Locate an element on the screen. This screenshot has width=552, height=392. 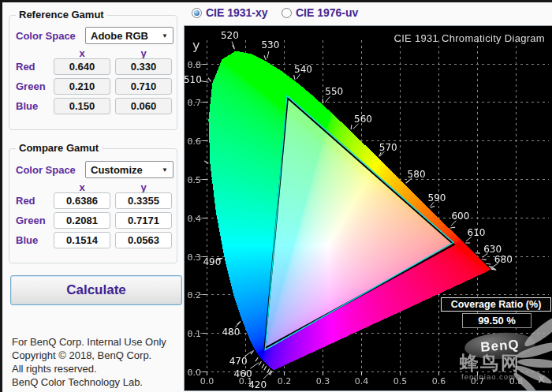
compare-red-y-input is located at coordinates (144, 200).